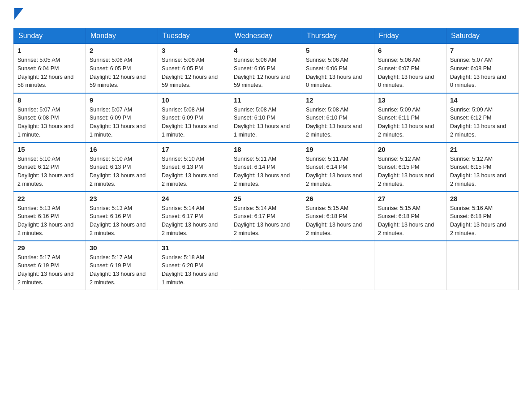  I want to click on day-number: 11, so click(266, 100).